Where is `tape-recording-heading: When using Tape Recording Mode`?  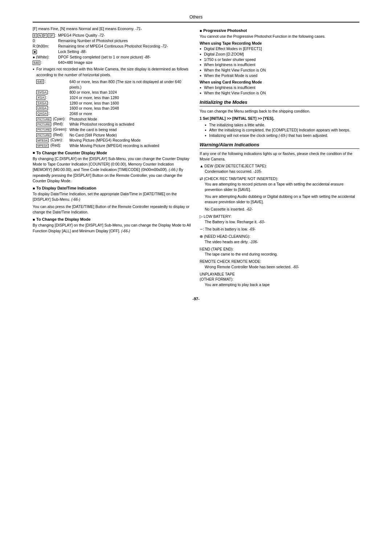
tape-recording-heading: When using Tape Recording Mode is located at coordinates (279, 43).